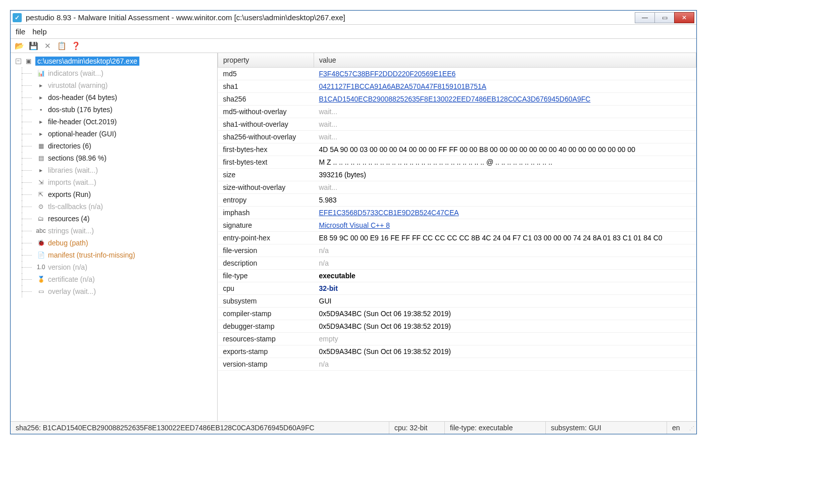 This screenshot has width=814, height=504. What do you see at coordinates (114, 231) in the screenshot?
I see `tree-item: abcstrings (wait...)` at bounding box center [114, 231].